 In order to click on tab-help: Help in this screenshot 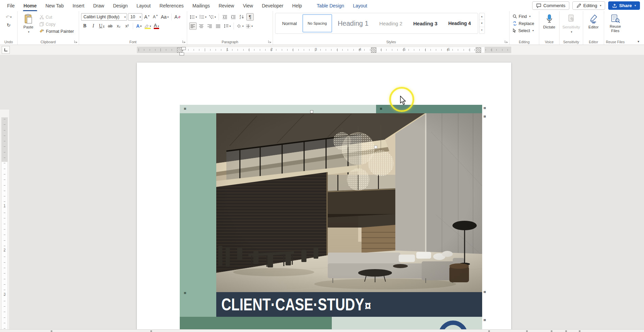, I will do `click(297, 5)`.